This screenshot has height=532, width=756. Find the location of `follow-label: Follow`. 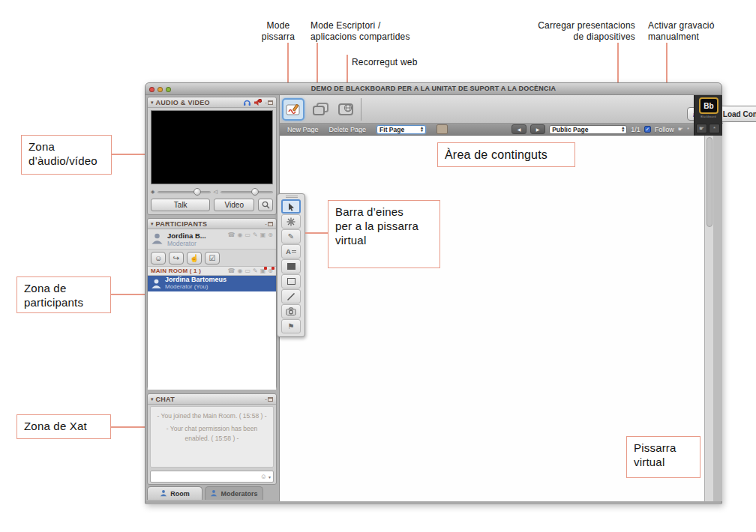

follow-label: Follow is located at coordinates (664, 130).